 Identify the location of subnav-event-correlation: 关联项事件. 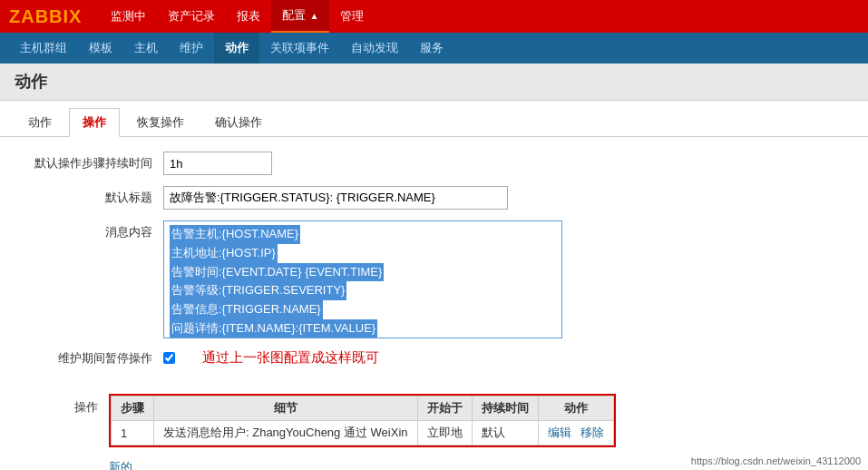
(299, 48).